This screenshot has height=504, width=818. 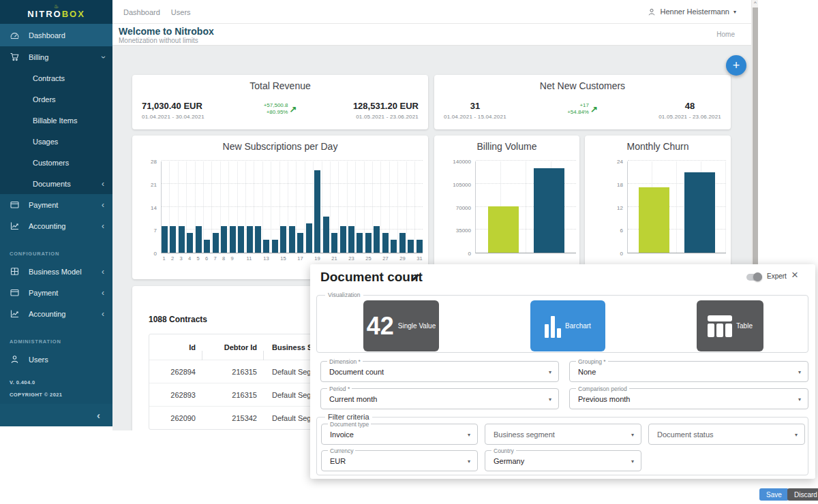 I want to click on sidebar-item-label: Billing, so click(x=38, y=57).